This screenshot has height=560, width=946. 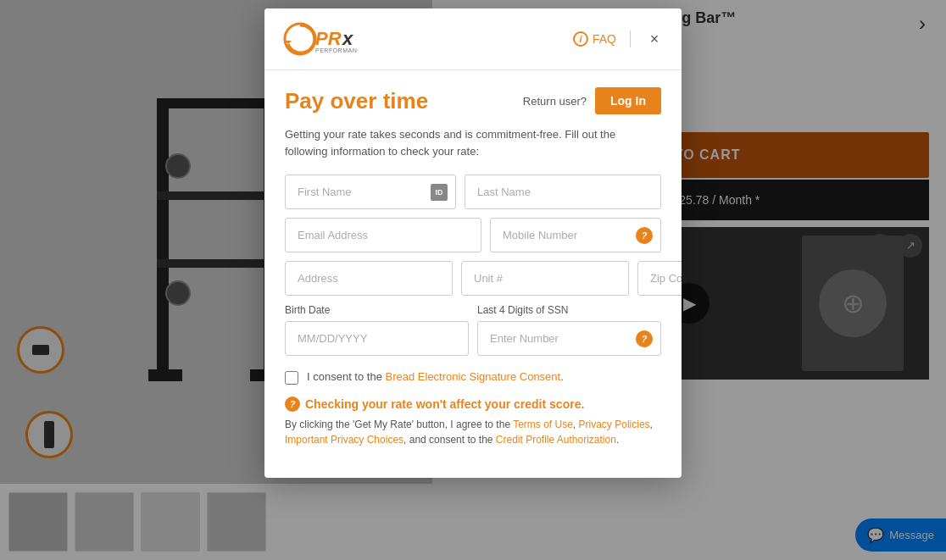 I want to click on ssn-label: Last 4 Digits of SSN, so click(x=570, y=310).